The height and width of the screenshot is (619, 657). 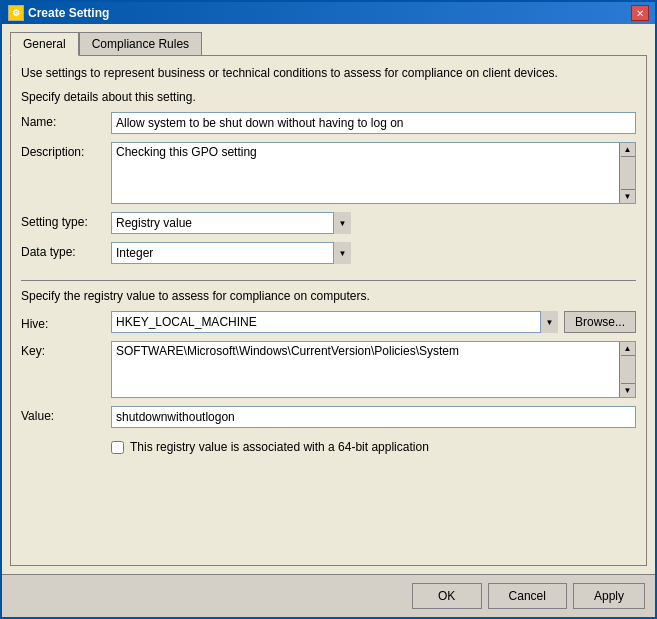 What do you see at coordinates (628, 196) in the screenshot?
I see `scrollbar-down-arrow: ▼` at bounding box center [628, 196].